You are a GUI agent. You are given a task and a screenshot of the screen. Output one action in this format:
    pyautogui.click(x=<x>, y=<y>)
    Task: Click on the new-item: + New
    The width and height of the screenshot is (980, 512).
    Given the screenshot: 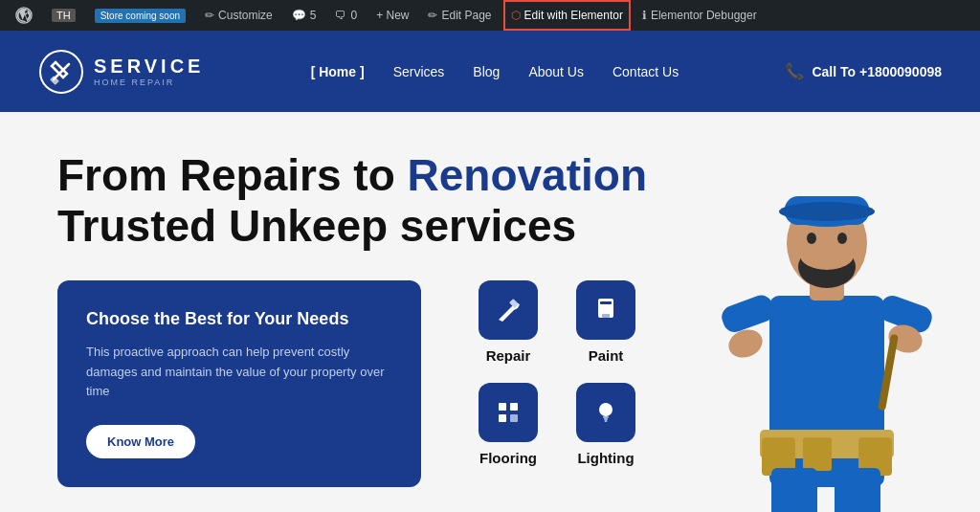 What is the action you would take?
    pyautogui.click(x=392, y=15)
    